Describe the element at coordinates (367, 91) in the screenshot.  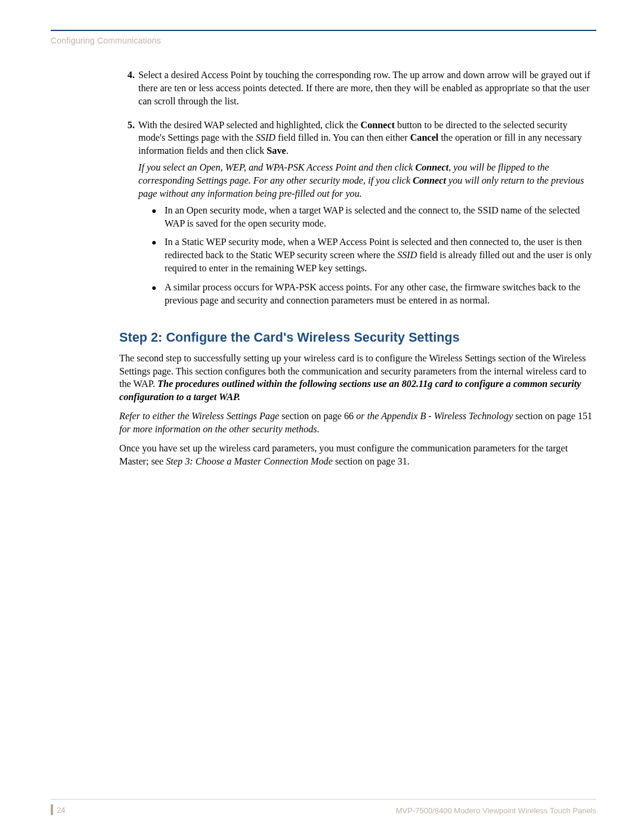
I see `step-body: Select a desired Access Point by touchin…` at that location.